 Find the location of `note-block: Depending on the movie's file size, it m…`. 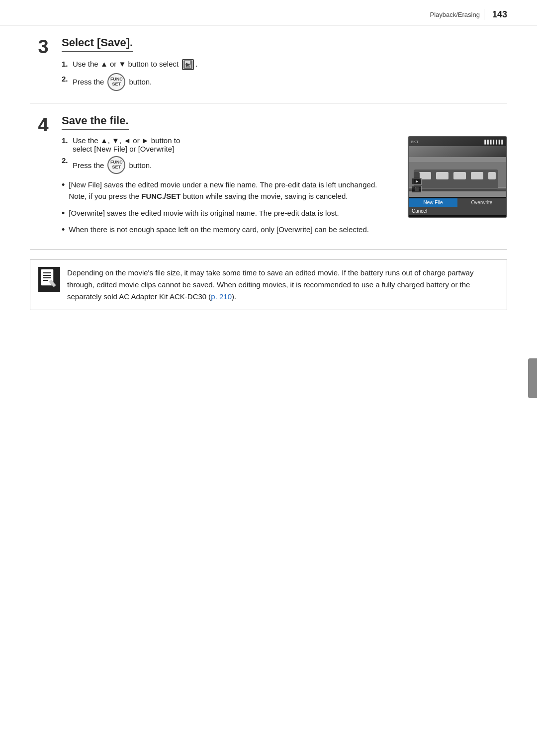

note-block: Depending on the movie's file size, it m… is located at coordinates (268, 285).